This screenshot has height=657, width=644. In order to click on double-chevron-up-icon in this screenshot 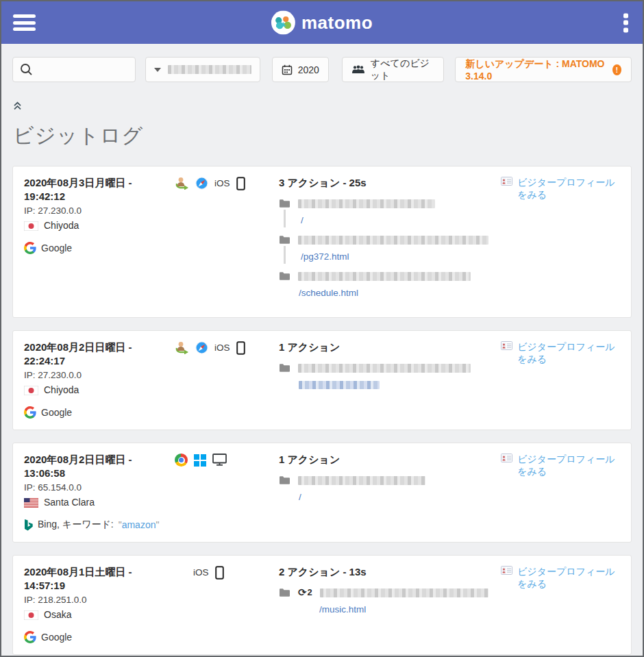, I will do `click(18, 106)`.